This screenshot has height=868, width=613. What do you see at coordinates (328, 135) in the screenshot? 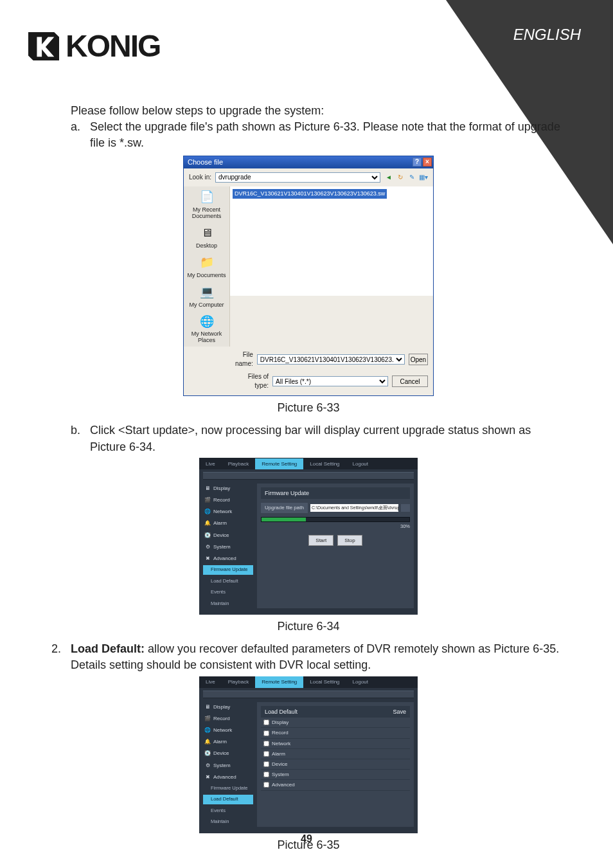
I see `step-a-text: Select the upgrade file's path shown as …` at bounding box center [328, 135].